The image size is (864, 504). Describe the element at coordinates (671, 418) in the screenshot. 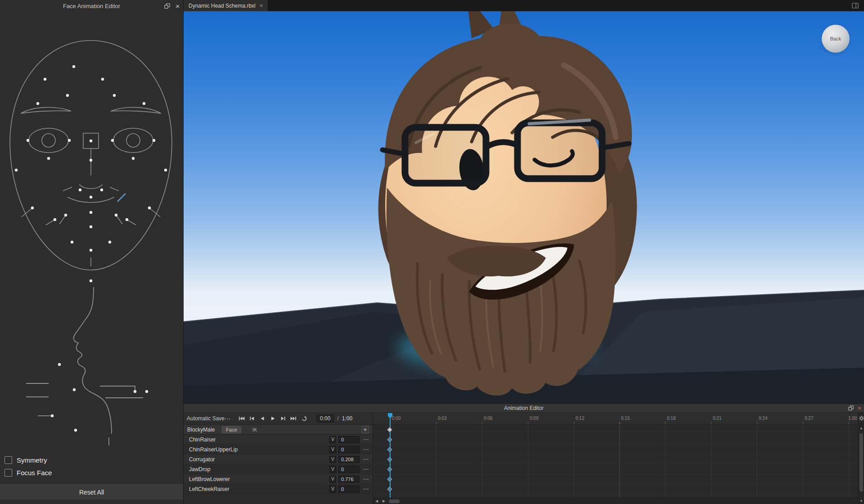

I see `tick-label: 0:18` at that location.